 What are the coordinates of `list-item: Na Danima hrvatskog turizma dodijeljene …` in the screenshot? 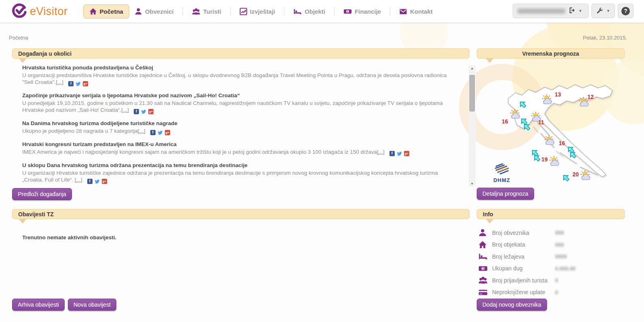 It's located at (240, 128).